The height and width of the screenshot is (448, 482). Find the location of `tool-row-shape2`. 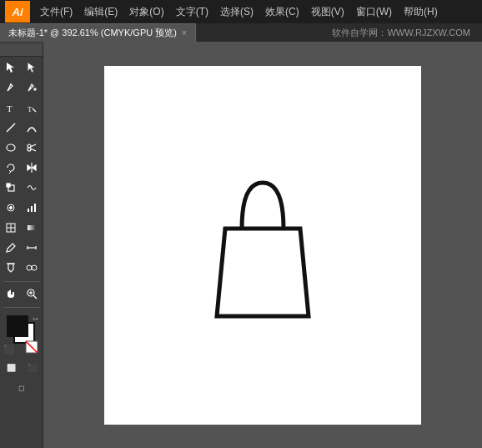

tool-row-shape2 is located at coordinates (22, 168).